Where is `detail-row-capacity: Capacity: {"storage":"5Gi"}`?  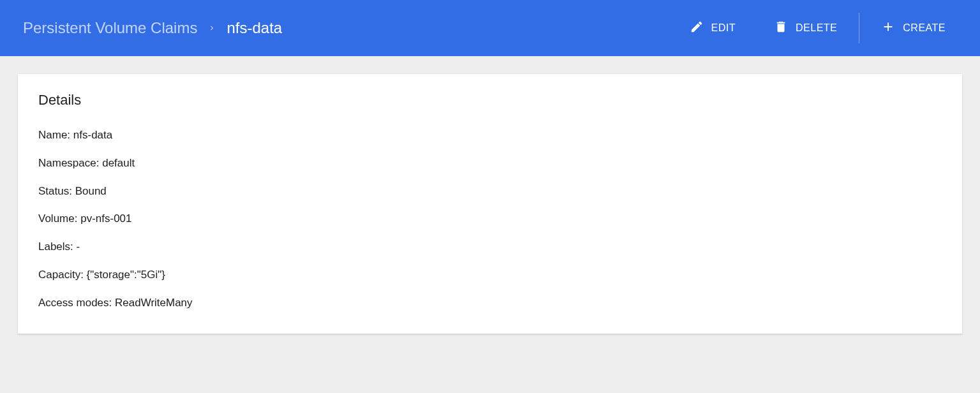
detail-row-capacity: Capacity: {"storage":"5Gi"} is located at coordinates (490, 275).